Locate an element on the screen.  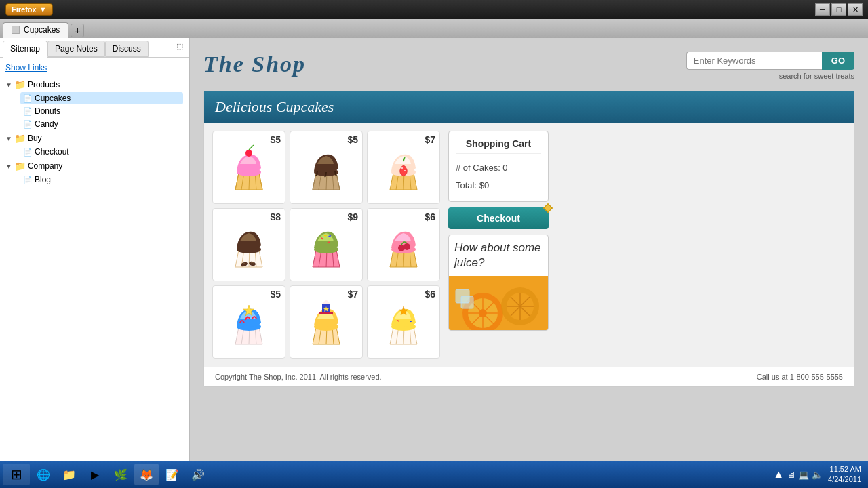
product-card-4: $9 is located at coordinates (326, 245).